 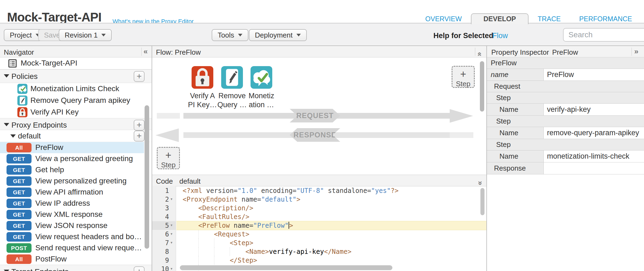 I want to click on navigator-item-root: Mock-Target-API, so click(x=76, y=63).